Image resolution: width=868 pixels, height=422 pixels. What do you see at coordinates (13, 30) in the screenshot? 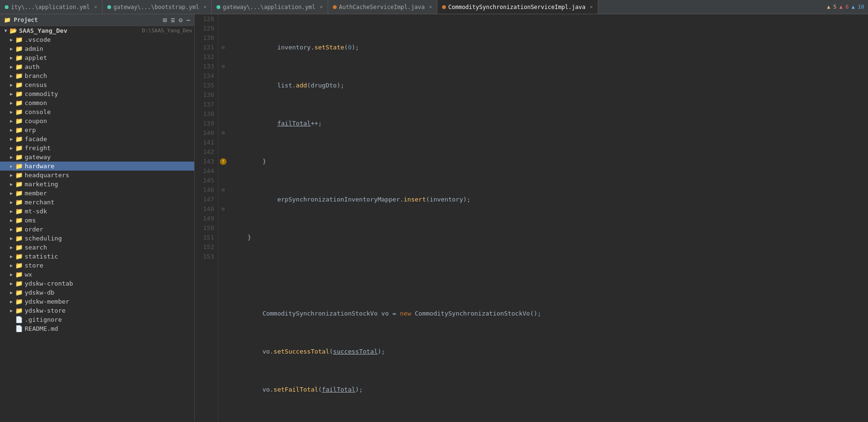
I see `root-folder-icon: 📂` at bounding box center [13, 30].